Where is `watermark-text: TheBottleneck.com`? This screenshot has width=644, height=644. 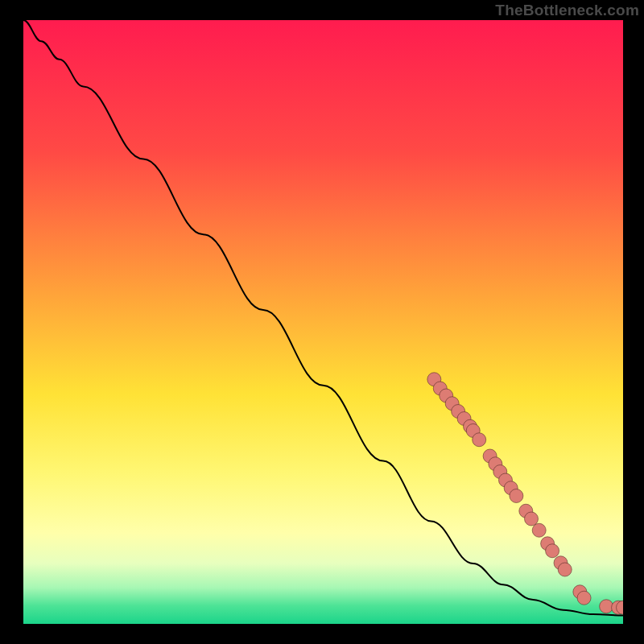
watermark-text: TheBottleneck.com is located at coordinates (567, 10).